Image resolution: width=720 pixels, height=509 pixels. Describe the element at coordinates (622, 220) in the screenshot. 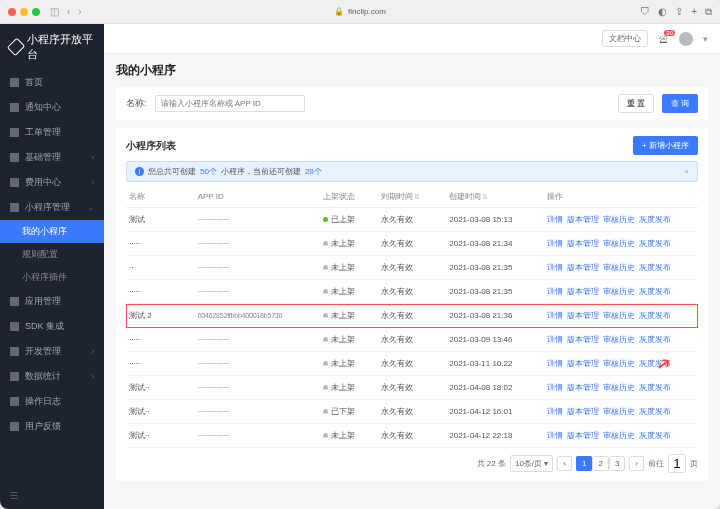

I see `cell-actions: 详情版本管理审核历史灰度发布` at that location.